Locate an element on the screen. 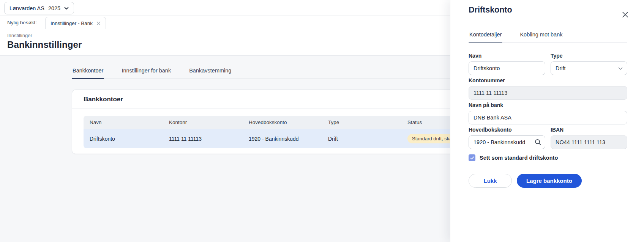 This screenshot has height=242, width=644. tab-bankavstemming: Bankavstemming is located at coordinates (210, 73).